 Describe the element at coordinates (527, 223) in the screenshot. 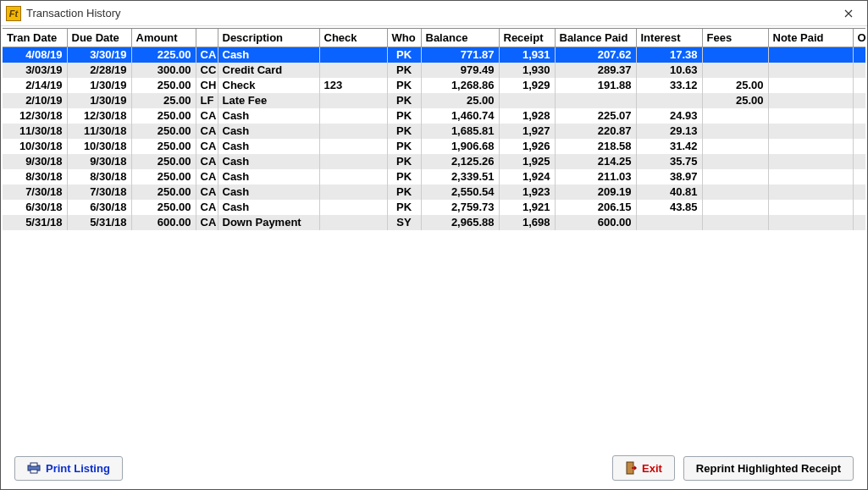

I see `cell-receipt: 1,698` at that location.